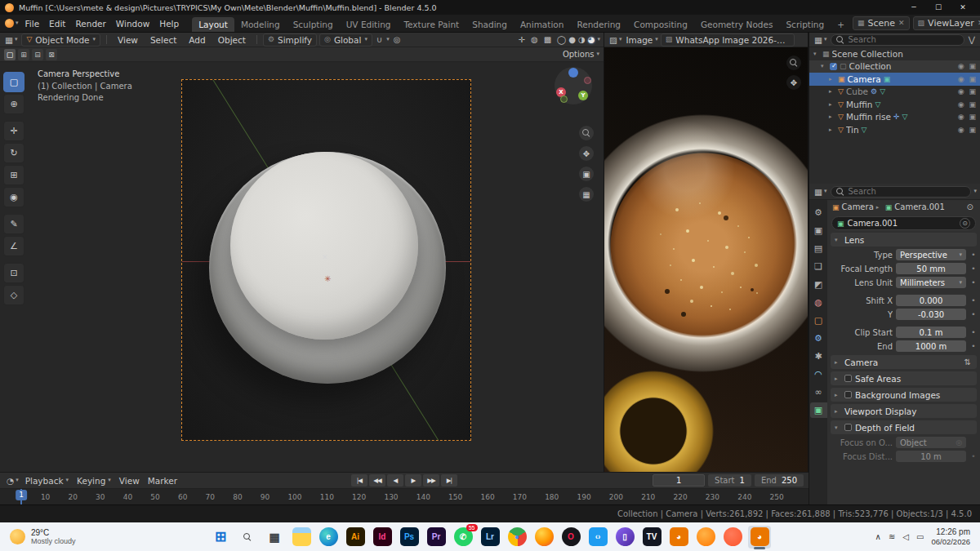 The height and width of the screenshot is (551, 980). I want to click on gizmo-z-axis-icon, so click(573, 73).